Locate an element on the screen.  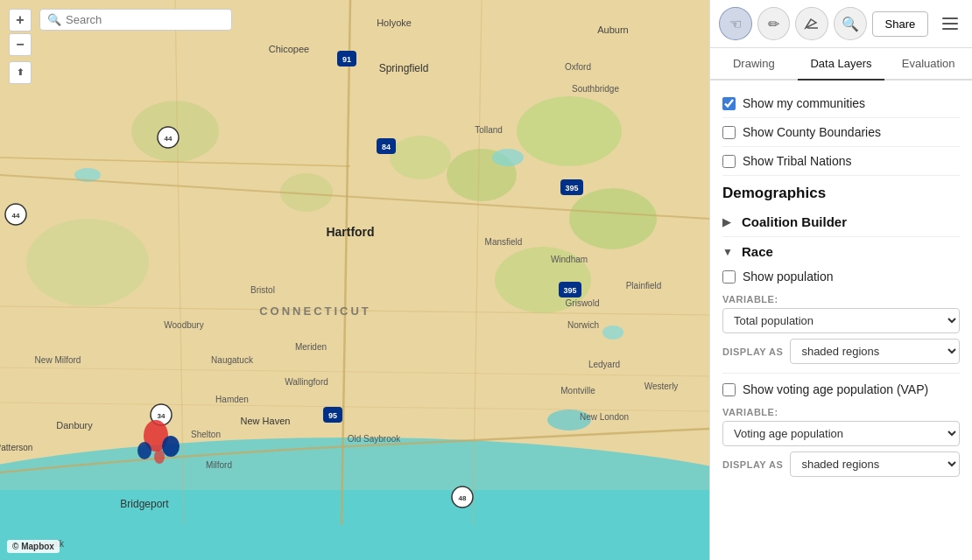
svg-text: Plainfield is located at coordinates (644, 285).